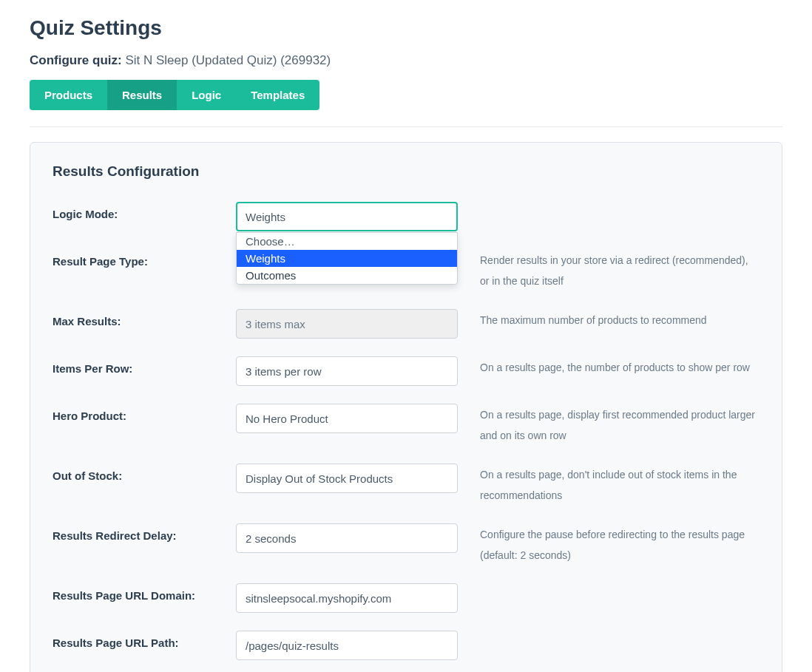 The image size is (812, 672). I want to click on label-url-domain: Results Page URL Domain:, so click(144, 593).